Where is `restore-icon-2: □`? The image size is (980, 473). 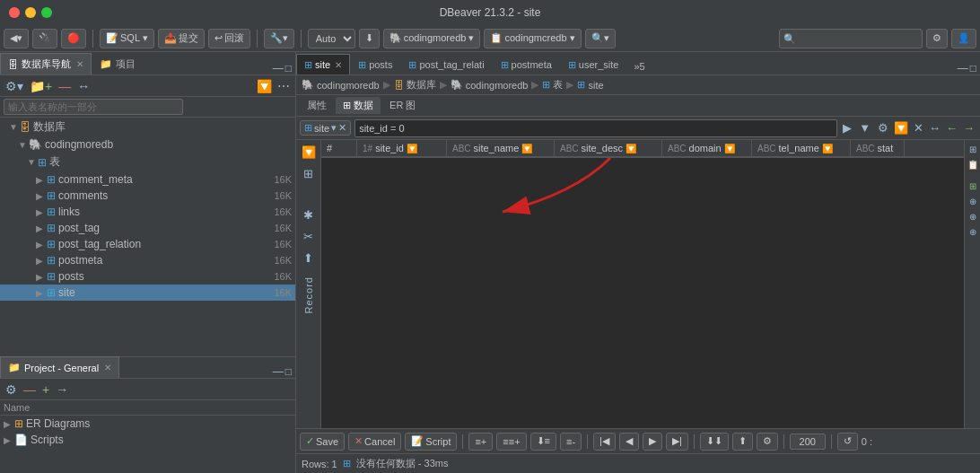
restore-icon-2: □ is located at coordinates (289, 372).